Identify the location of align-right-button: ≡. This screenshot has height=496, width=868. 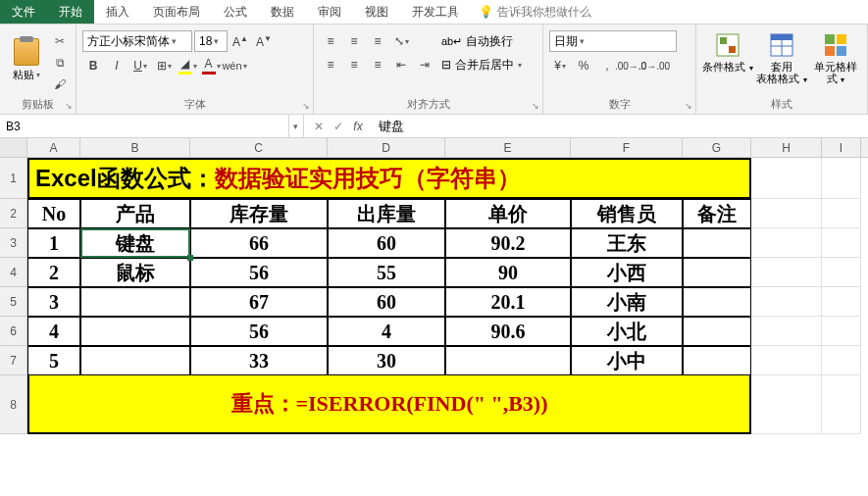
(378, 65).